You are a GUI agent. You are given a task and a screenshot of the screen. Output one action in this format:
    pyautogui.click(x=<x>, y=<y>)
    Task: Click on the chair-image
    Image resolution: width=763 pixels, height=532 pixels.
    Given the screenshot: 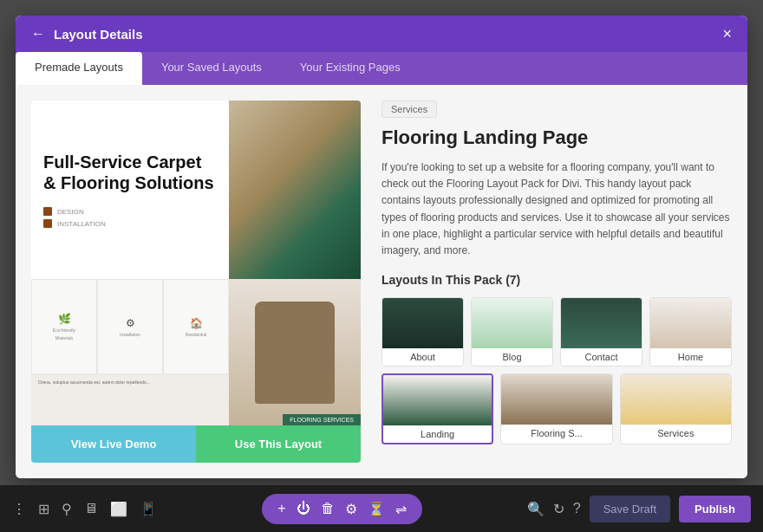 What is the action you would take?
    pyautogui.click(x=295, y=352)
    